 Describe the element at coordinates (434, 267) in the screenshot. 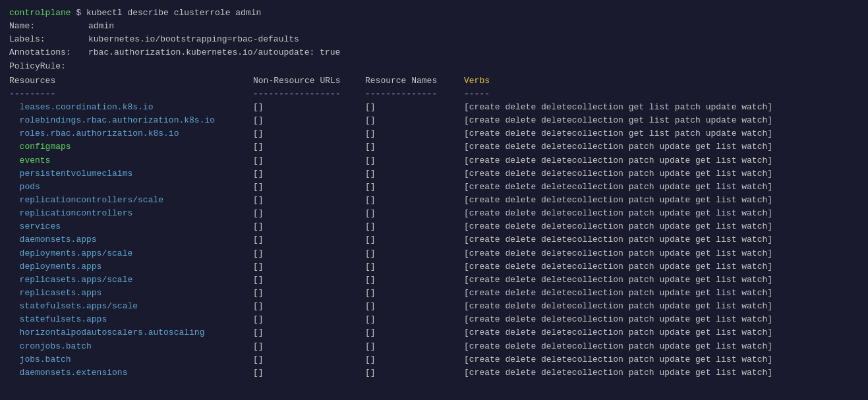

I see `table-row: deployments.apps[][][create delete delet…` at that location.